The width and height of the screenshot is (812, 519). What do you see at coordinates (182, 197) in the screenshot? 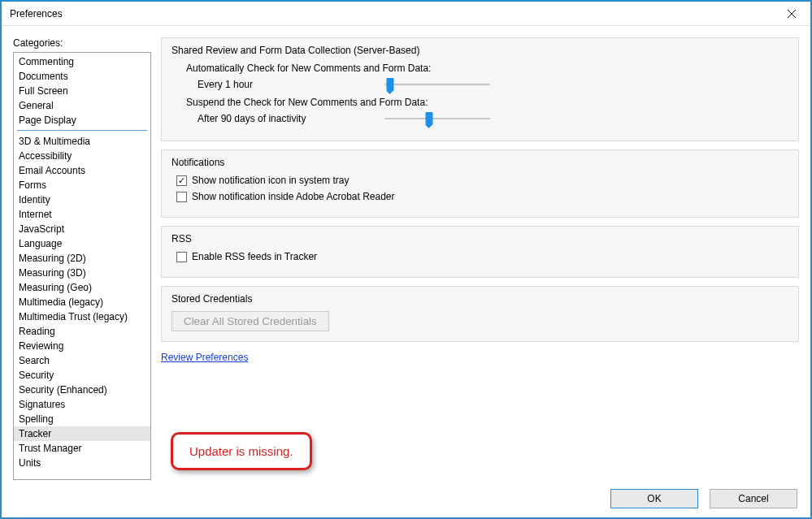
I see `inside-checkbox` at bounding box center [182, 197].